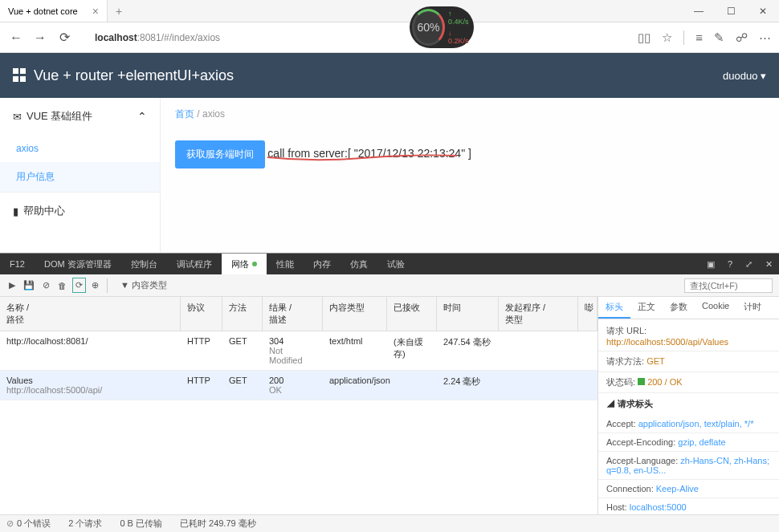  Describe the element at coordinates (16, 212) in the screenshot. I see `bars-icon: ▮` at that location.